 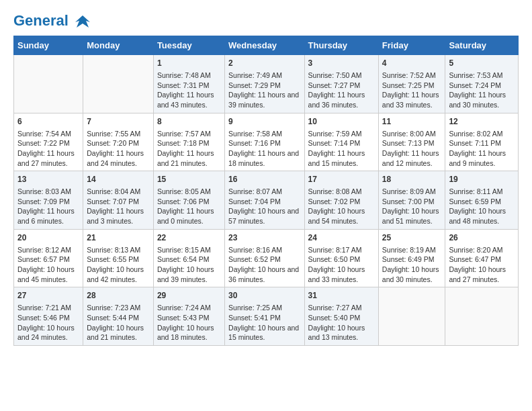 I want to click on calendar-cell: 3Sunrise: 7:50 AM Sunset: 7:27 PM Daylig…, so click(x=341, y=85).